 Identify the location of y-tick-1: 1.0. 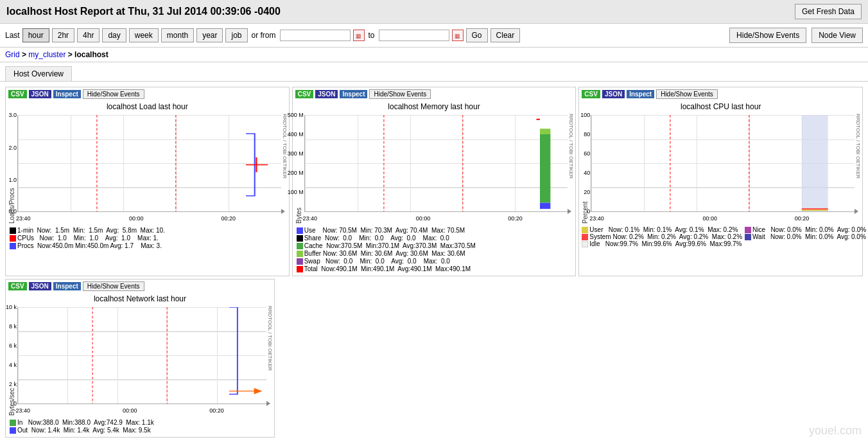
(13, 180).